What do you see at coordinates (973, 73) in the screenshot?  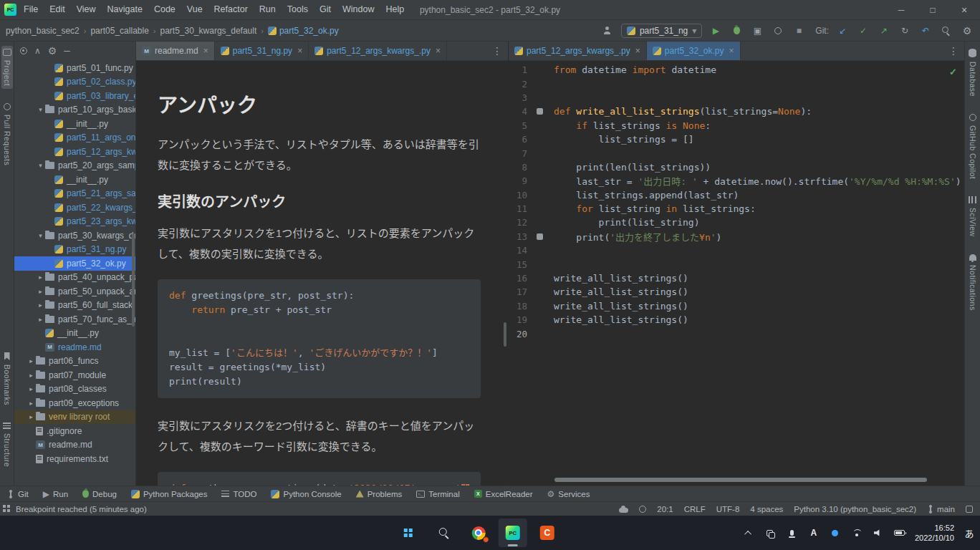 I see `tool-strip-item-database: Database` at bounding box center [973, 73].